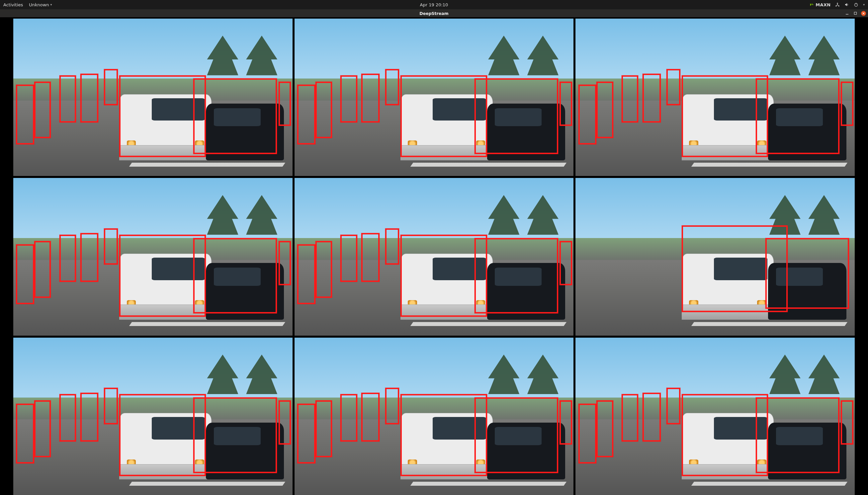 Image resolution: width=868 pixels, height=495 pixels. I want to click on activities-button: Activities, so click(13, 5).